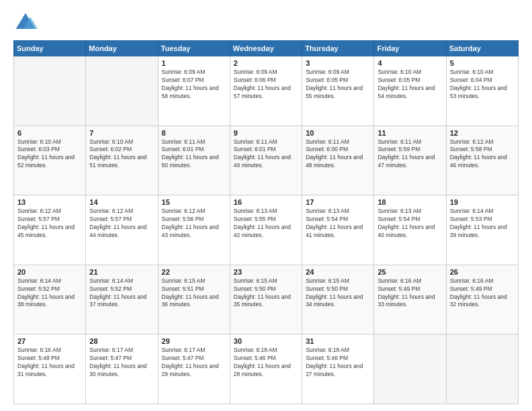 The height and width of the screenshot is (411, 532). I want to click on day-cell: 23Sunrise: 6:15 AM Sunset: 5:50 PM Dayli…, so click(266, 300).